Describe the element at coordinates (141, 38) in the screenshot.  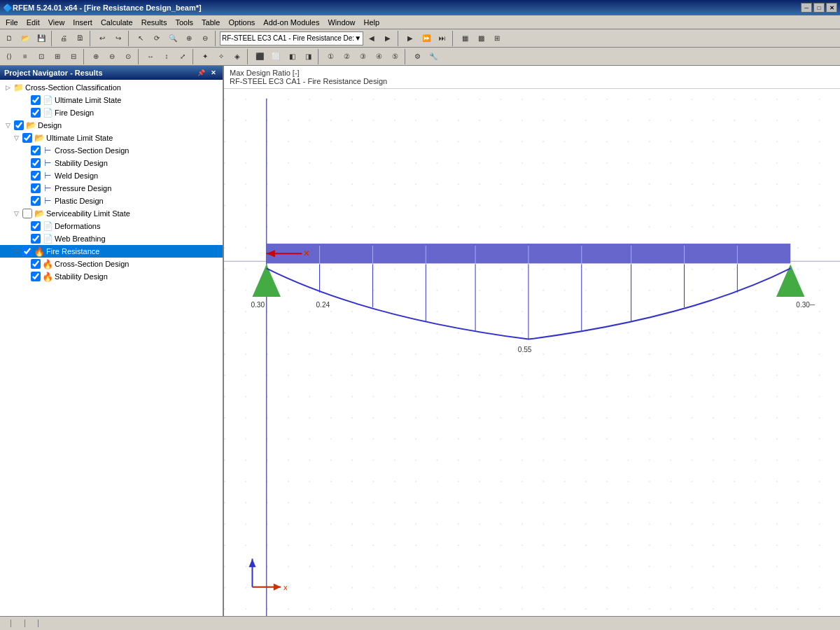
I see `tb-select: ↖` at that location.